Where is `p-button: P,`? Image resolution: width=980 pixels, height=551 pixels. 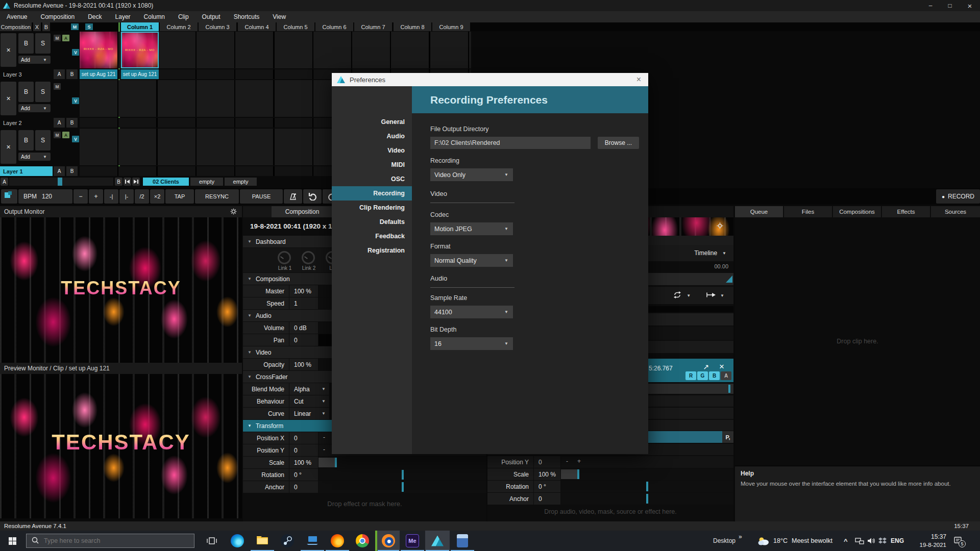 p-button: P, is located at coordinates (728, 437).